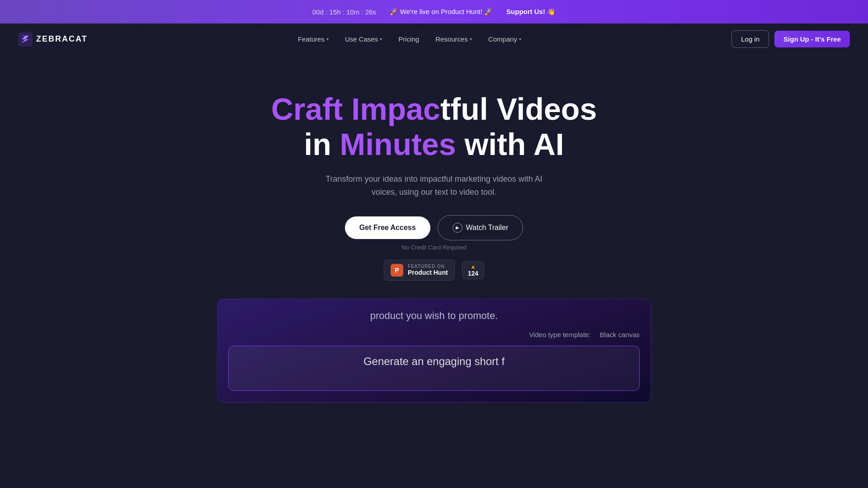 Image resolution: width=868 pixels, height=488 pixels. Describe the element at coordinates (519, 109) in the screenshot. I see `hero-title-white-1: tful Videos` at that location.